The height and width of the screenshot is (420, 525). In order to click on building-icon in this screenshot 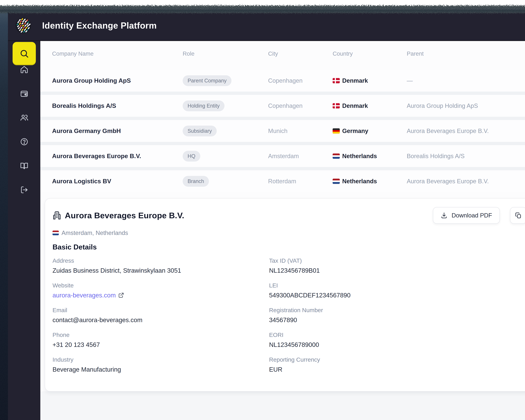, I will do `click(57, 215)`.